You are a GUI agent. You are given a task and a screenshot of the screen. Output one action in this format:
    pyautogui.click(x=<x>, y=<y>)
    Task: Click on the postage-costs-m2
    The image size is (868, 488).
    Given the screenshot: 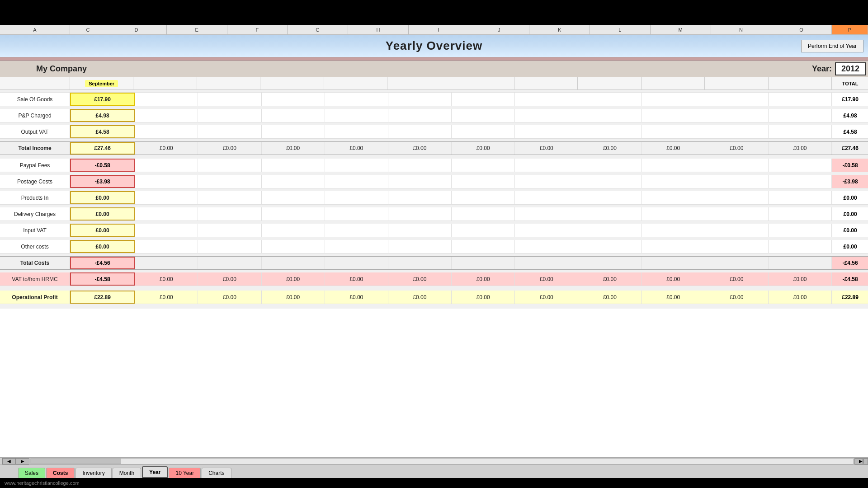 What is the action you would take?
    pyautogui.click(x=166, y=182)
    